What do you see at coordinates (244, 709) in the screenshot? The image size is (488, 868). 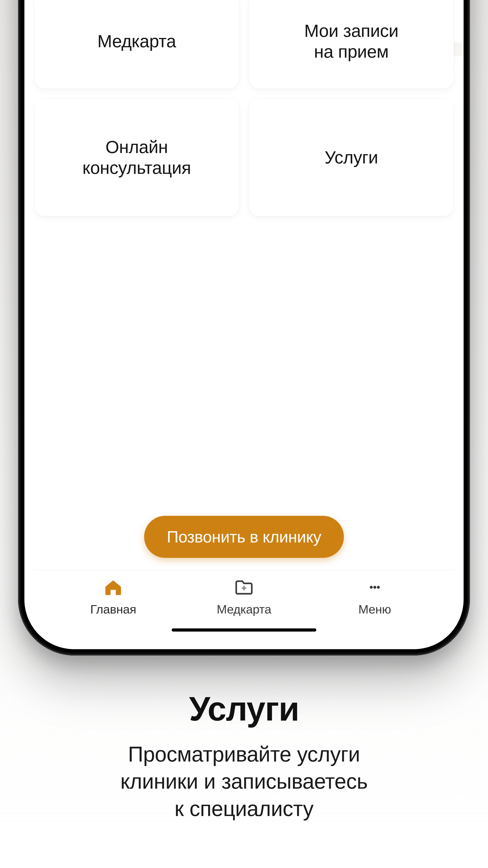 I see `promo-title: Услуги` at bounding box center [244, 709].